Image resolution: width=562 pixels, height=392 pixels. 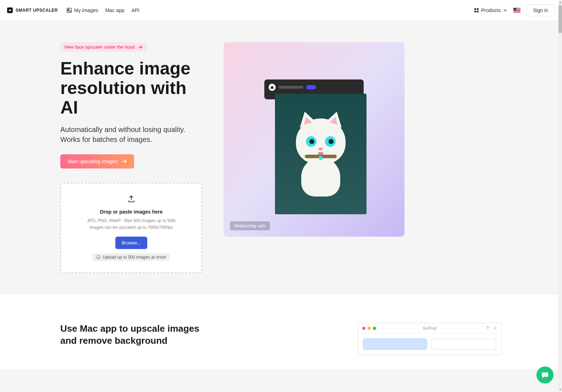 I want to click on button-label: Start upscaling images, so click(x=93, y=161).